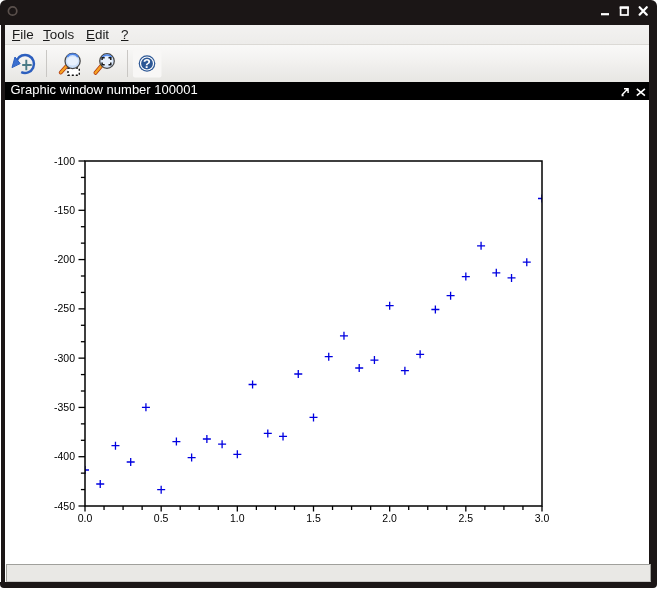 This screenshot has width=657, height=589. Describe the element at coordinates (64, 407) in the screenshot. I see `svg-text: -350` at that location.